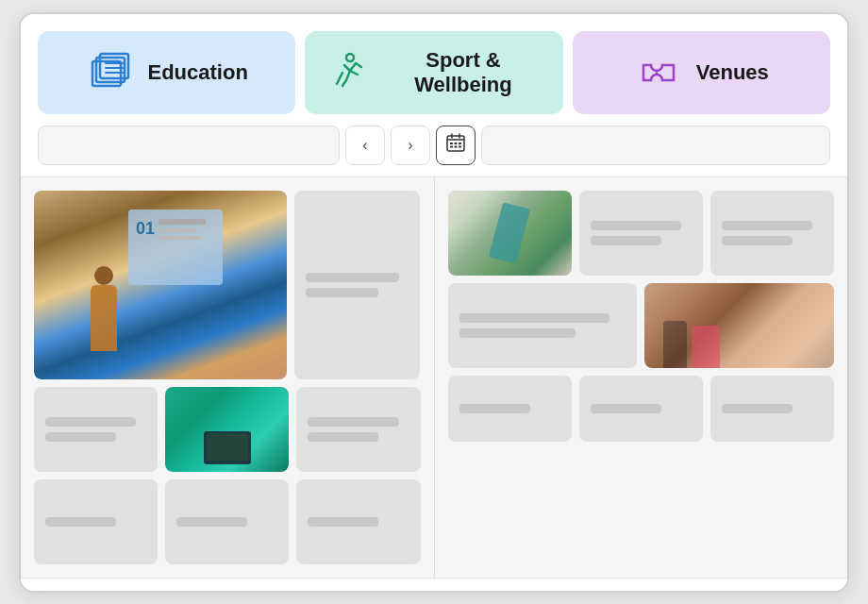 The height and width of the screenshot is (604, 868). Describe the element at coordinates (456, 145) in the screenshot. I see `calendar-icon` at that location.